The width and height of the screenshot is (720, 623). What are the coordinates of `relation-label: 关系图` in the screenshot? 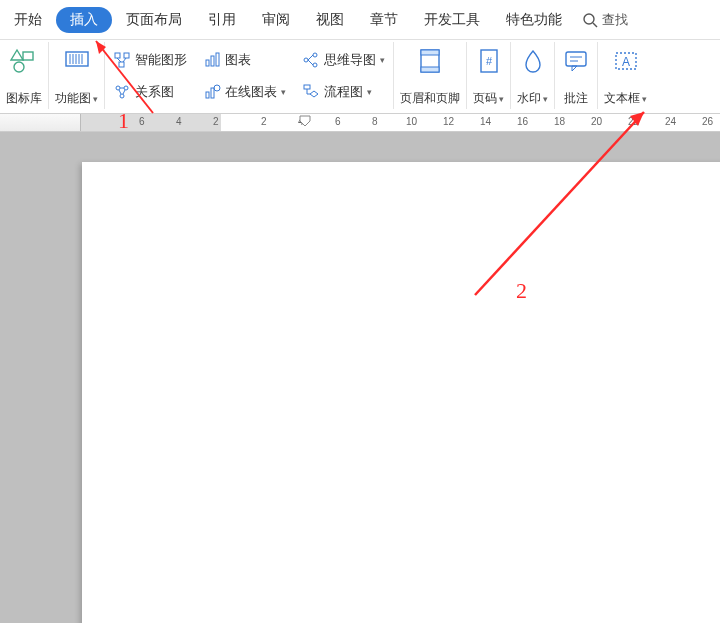 It's located at (154, 92).